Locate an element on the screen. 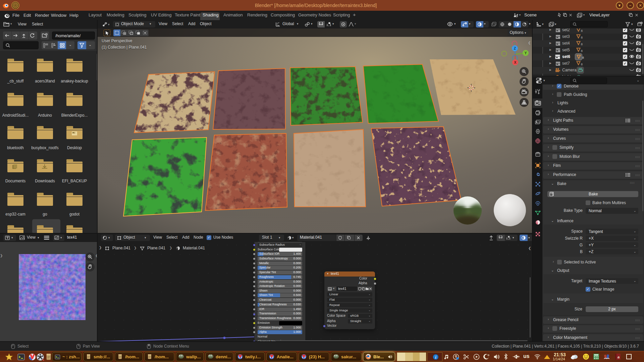 The image size is (644, 362). svg-text: X is located at coordinates (515, 62).